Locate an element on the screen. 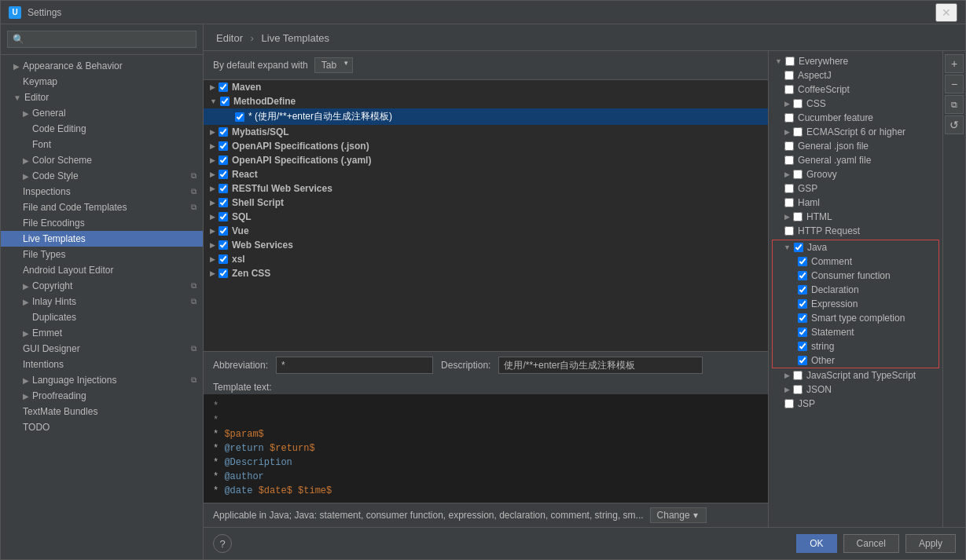  ctx-item-javascript: ▶ JavaScript and TypeScript is located at coordinates (855, 375).